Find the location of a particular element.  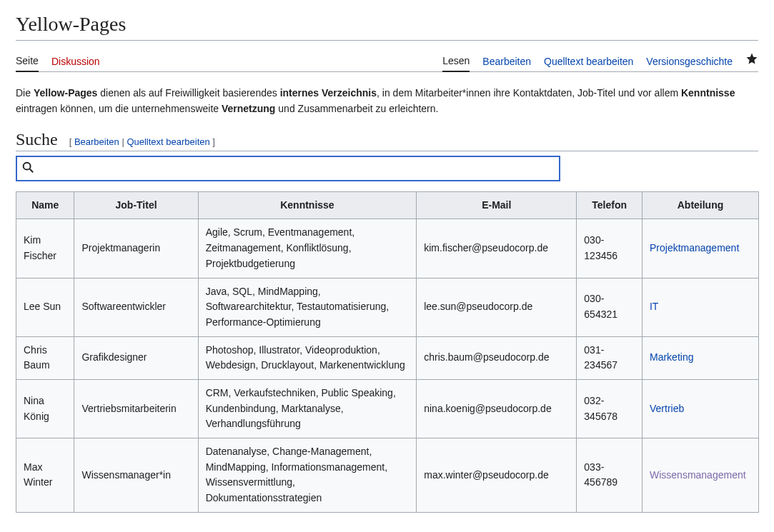

edit-link: Bearbeiten is located at coordinates (97, 141).